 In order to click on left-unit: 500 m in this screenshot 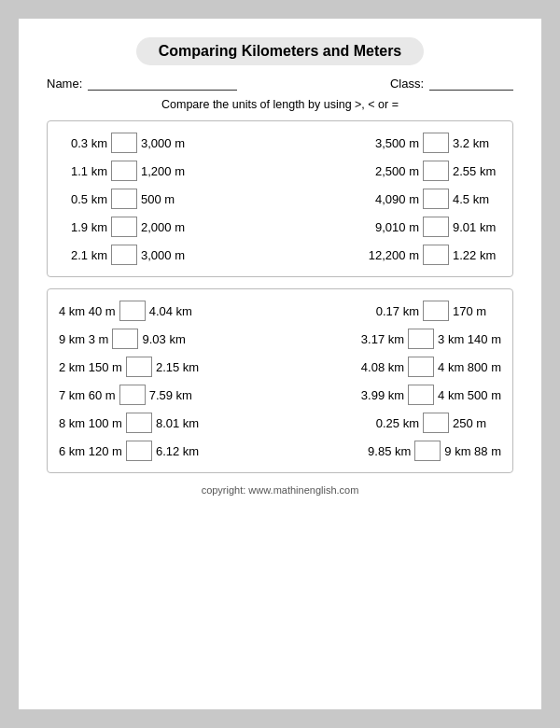, I will do `click(165, 200)`.